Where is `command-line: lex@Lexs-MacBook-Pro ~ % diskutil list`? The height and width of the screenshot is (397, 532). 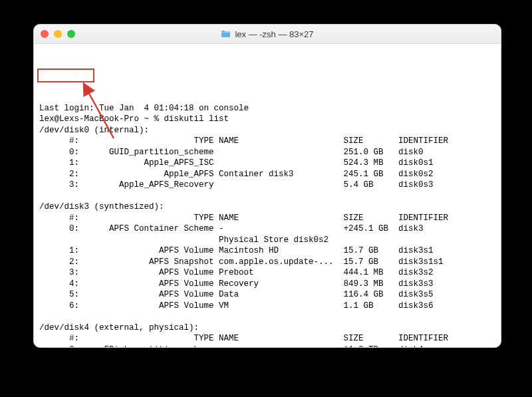 command-line: lex@Lexs-MacBook-Pro ~ % diskutil list is located at coordinates (267, 120).